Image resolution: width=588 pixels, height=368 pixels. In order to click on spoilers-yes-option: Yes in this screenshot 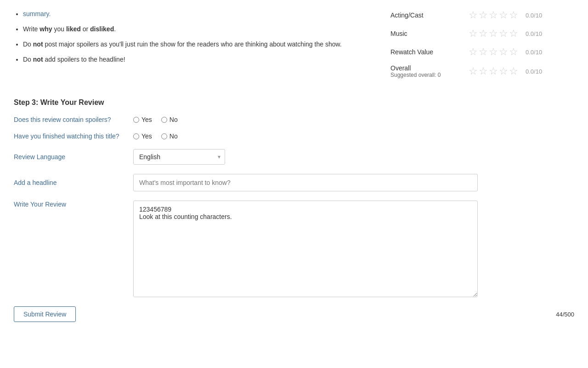, I will do `click(142, 120)`.